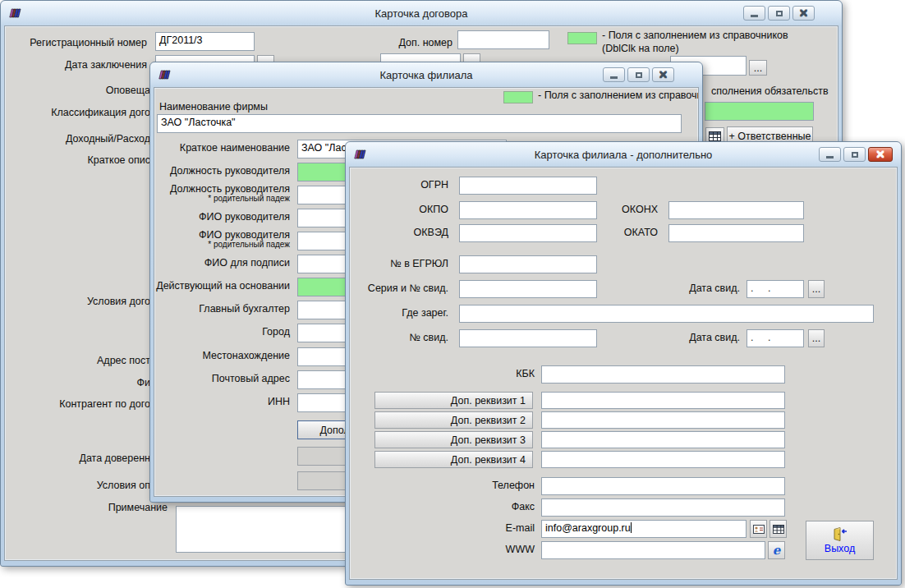 The image size is (905, 588). I want to click on head-position-label: Должность руководителя, so click(222, 171).